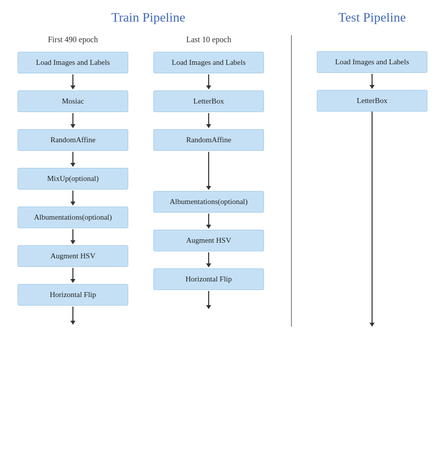  Describe the element at coordinates (209, 279) in the screenshot. I see `box-hflip-last: Horizontal Flip` at that location.